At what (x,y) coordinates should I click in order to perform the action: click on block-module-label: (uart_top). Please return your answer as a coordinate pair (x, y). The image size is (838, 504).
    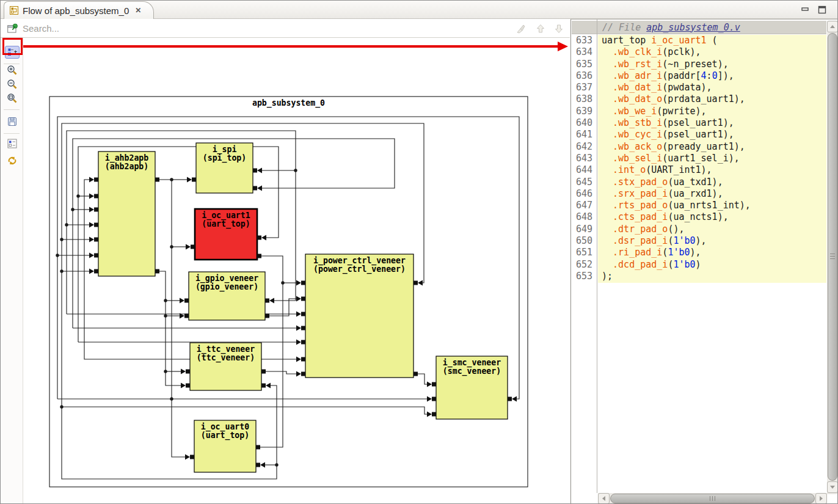
    Looking at the image, I should click on (226, 224).